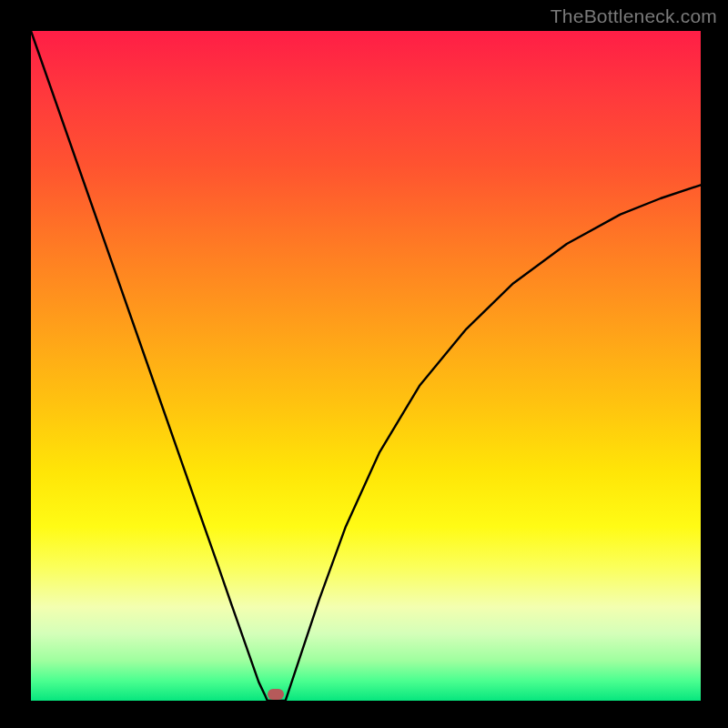 The width and height of the screenshot is (728, 728). I want to click on min-marker, so click(276, 694).